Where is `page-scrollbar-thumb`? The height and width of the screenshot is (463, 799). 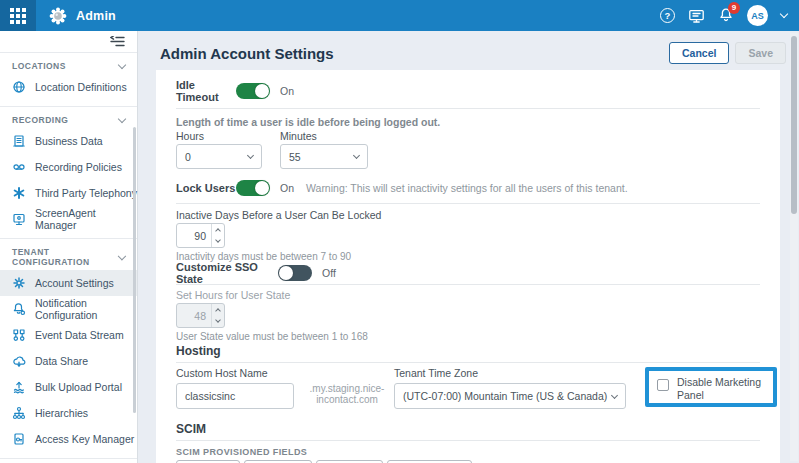
page-scrollbar-thumb is located at coordinates (794, 125).